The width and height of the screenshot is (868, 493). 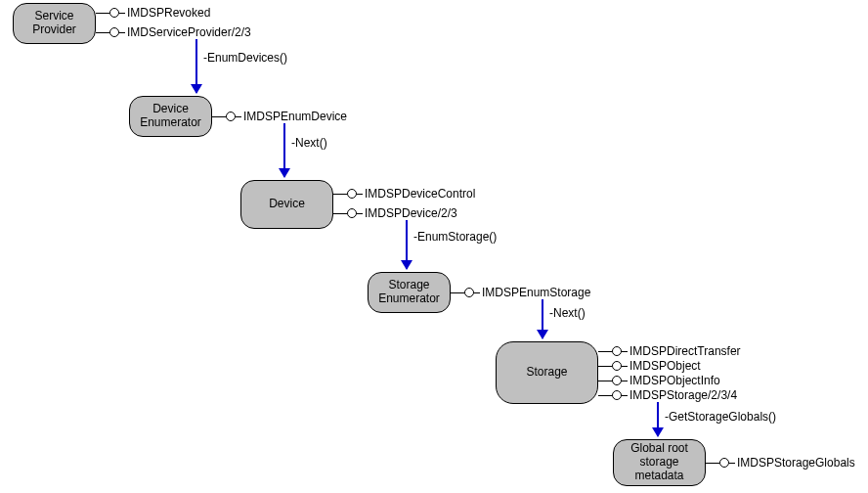 I want to click on interface-imdspstorage: IMDSPStorage/2/3/4, so click(x=668, y=395).